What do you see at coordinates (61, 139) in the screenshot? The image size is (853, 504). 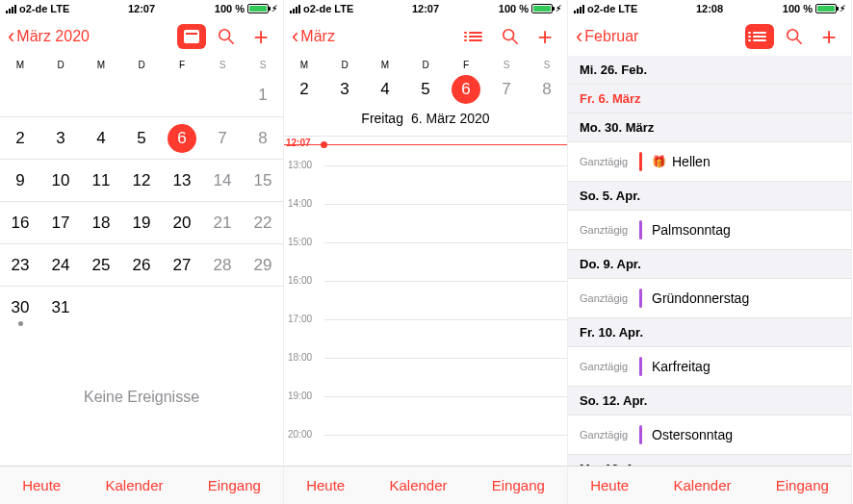 I see `day-cell: 3` at bounding box center [61, 139].